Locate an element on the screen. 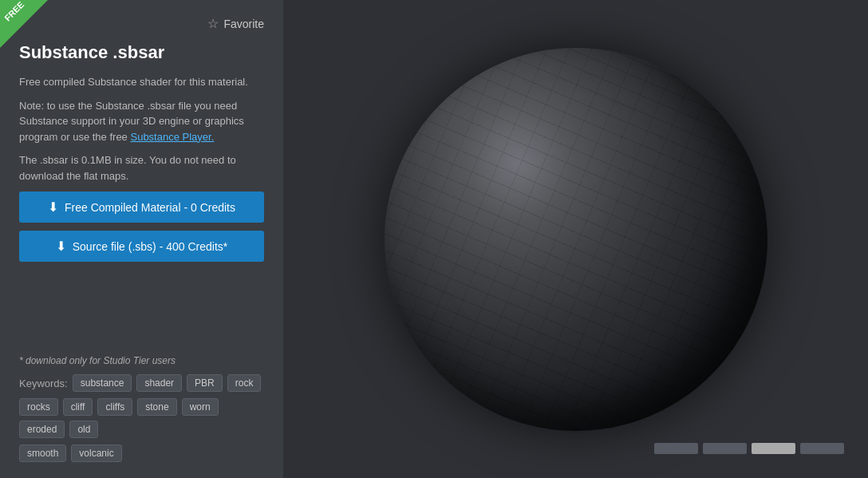 The width and height of the screenshot is (868, 478). source-download-button: ⬇ Source file (.sbs) - 400 Credits* is located at coordinates (142, 246).